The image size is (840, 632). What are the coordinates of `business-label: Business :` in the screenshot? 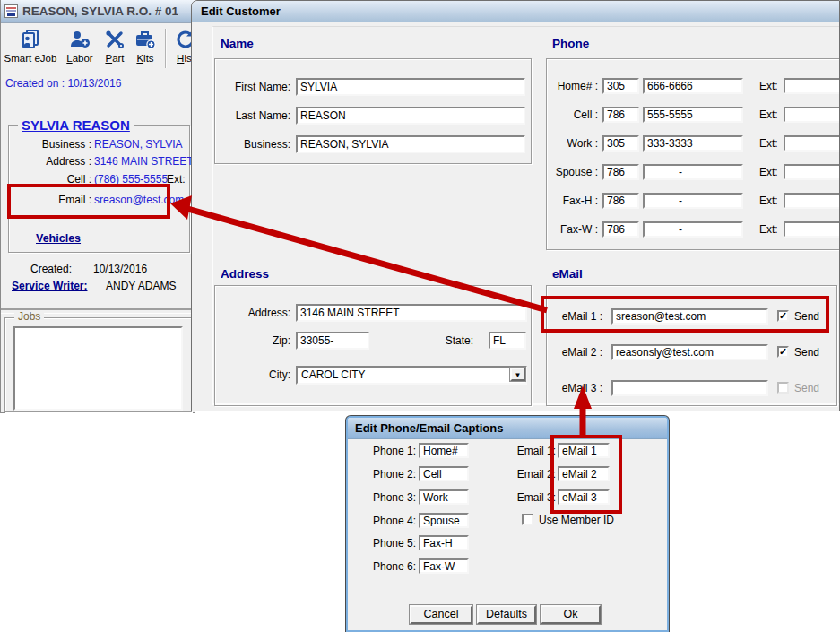 It's located at (50, 144).